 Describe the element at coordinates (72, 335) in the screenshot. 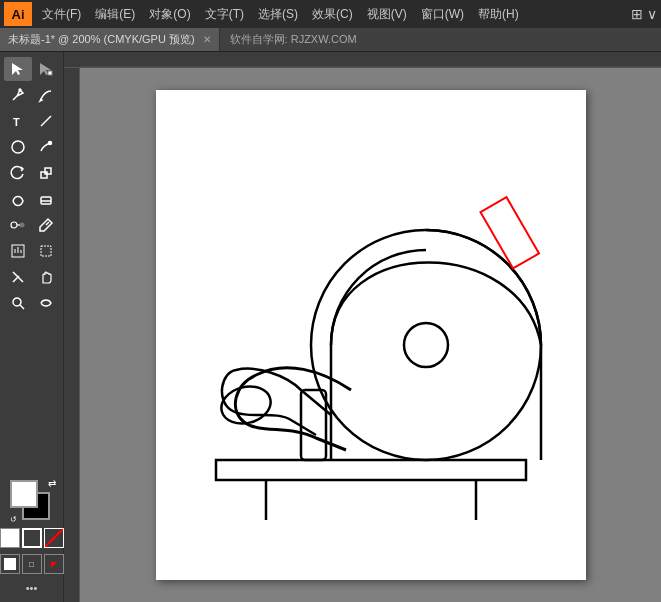

I see `ruler-left` at that location.